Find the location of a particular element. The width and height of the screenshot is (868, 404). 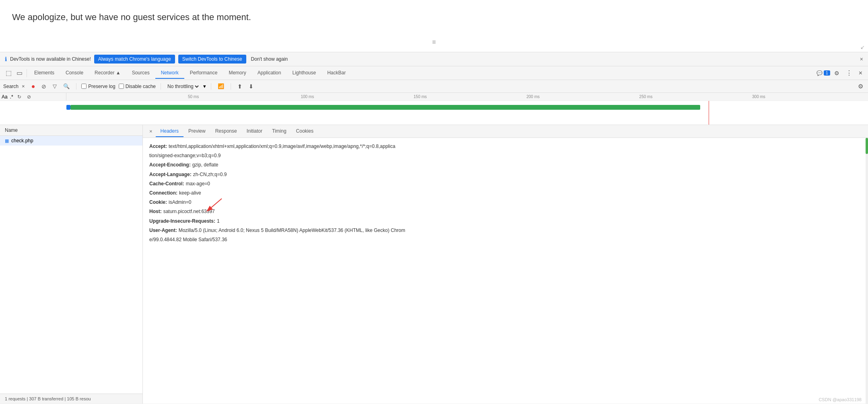

header-key-host: Host: is located at coordinates (155, 211).